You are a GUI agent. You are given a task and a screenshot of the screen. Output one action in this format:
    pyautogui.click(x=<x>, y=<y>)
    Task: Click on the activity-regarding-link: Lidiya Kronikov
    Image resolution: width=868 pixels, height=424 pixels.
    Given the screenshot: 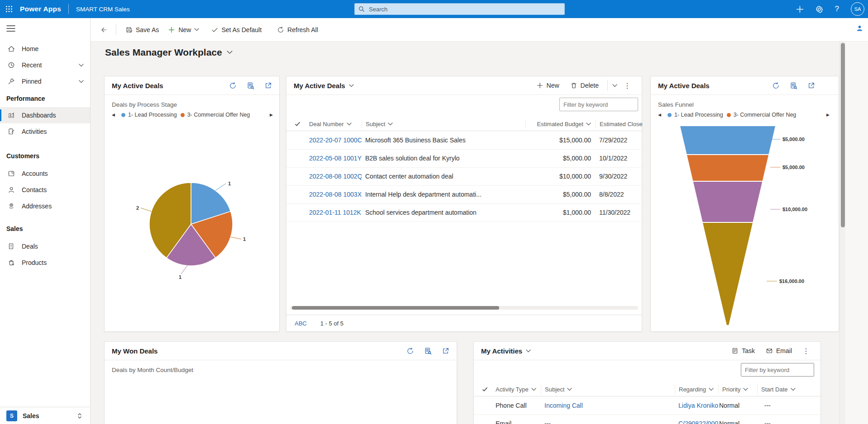 What is the action you would take?
    pyautogui.click(x=698, y=405)
    